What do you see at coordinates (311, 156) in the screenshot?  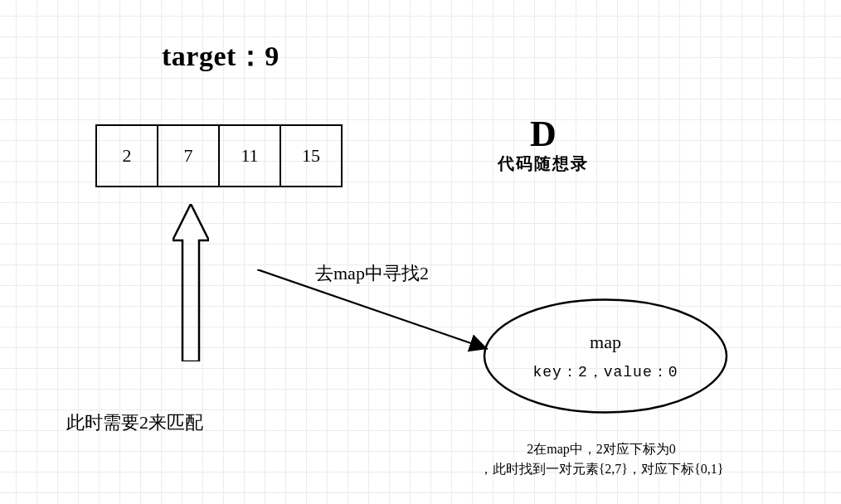 I see `array-cell: 15` at bounding box center [311, 156].